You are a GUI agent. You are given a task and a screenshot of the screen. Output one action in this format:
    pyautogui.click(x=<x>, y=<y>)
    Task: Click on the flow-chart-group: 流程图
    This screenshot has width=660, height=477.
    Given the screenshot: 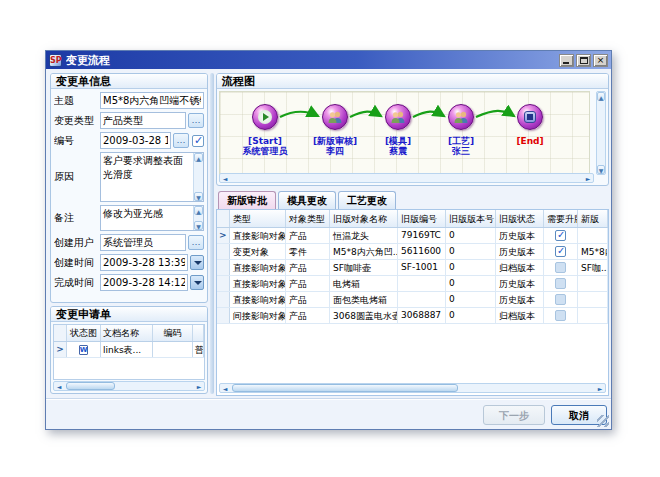 What is the action you would take?
    pyautogui.click(x=412, y=130)
    